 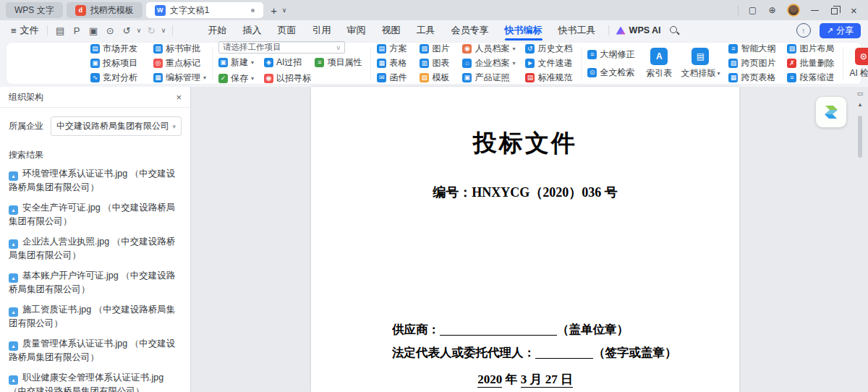 What do you see at coordinates (289, 78) in the screenshot?
I see `btn-yizhao-xunbiao: ◉ 以招寻标` at bounding box center [289, 78].